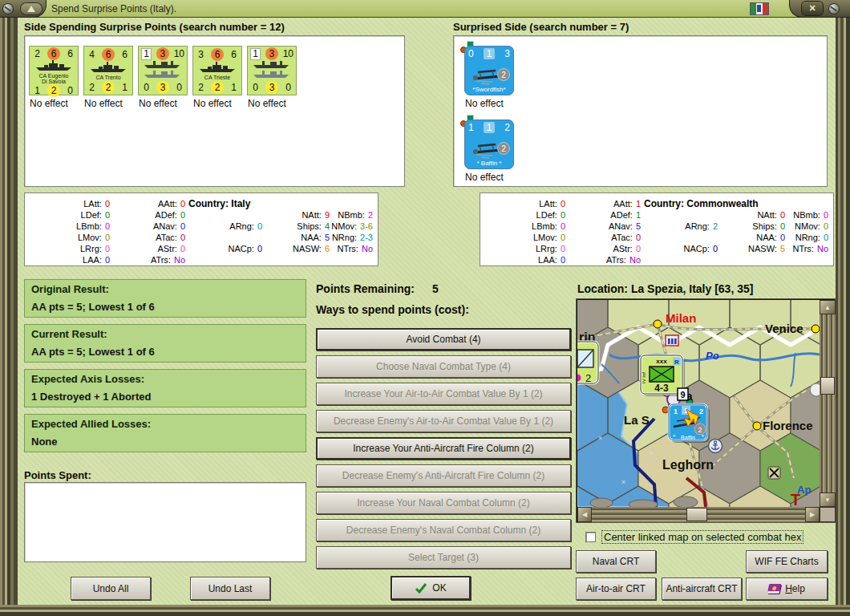 The width and height of the screenshot is (850, 616). Describe the element at coordinates (166, 216) in the screenshot. I see `stat-label: ADef:` at that location.